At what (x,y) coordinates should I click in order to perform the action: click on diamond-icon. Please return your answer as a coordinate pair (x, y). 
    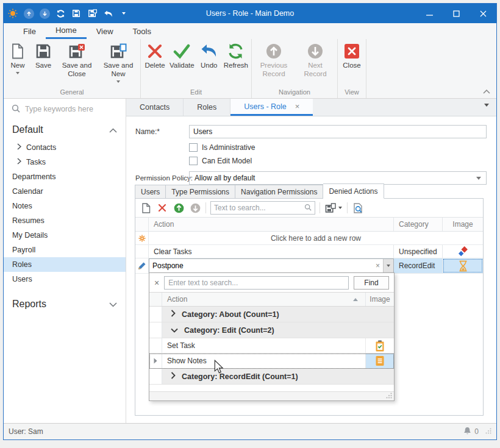
    Looking at the image, I should click on (463, 251).